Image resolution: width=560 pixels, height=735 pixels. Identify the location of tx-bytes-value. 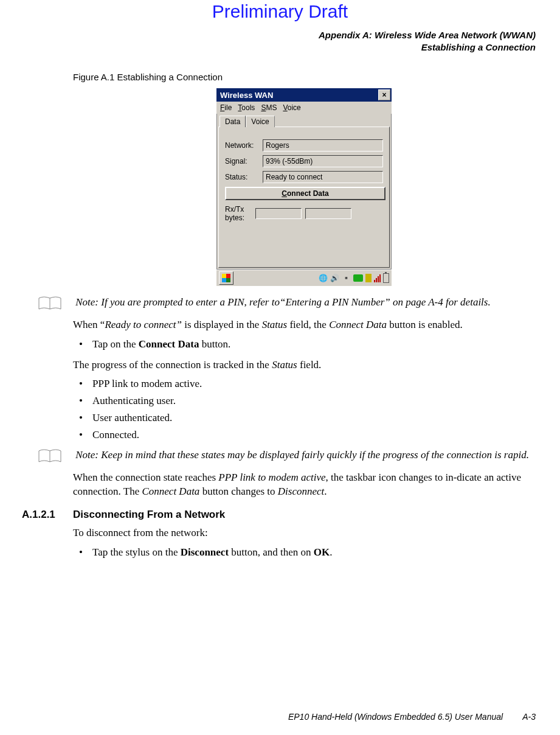
(328, 214).